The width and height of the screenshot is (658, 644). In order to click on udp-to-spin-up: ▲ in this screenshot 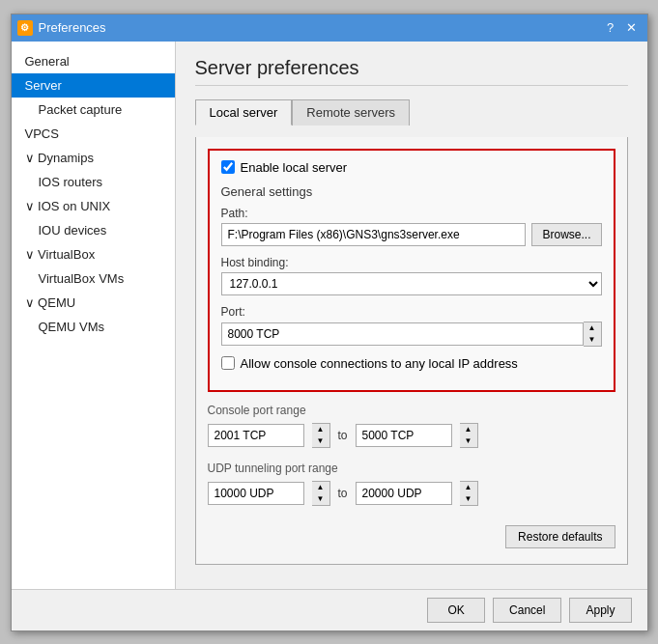, I will do `click(469, 488)`.